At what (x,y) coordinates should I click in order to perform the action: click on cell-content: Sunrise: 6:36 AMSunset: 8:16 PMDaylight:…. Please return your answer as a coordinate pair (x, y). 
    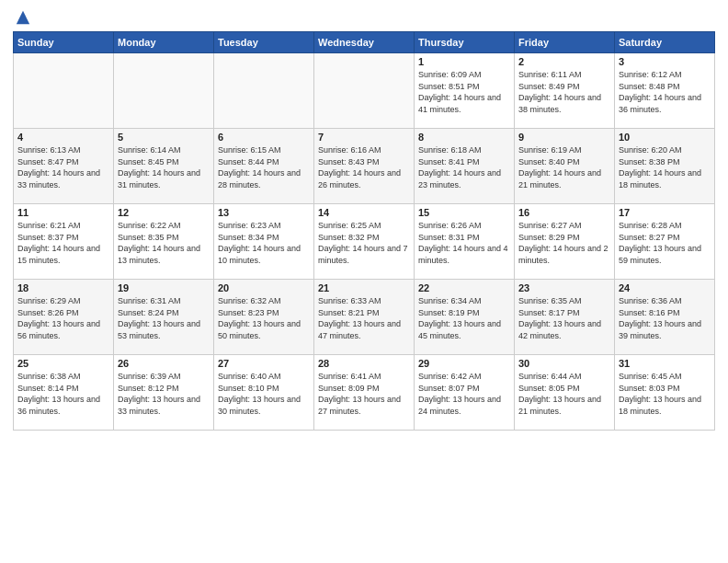
    Looking at the image, I should click on (665, 318).